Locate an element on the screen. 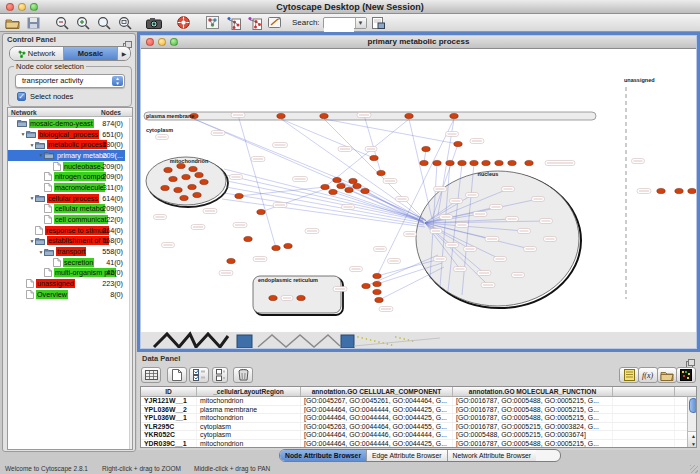 The image size is (700, 474). minimize-window-button is located at coordinates (22, 7).